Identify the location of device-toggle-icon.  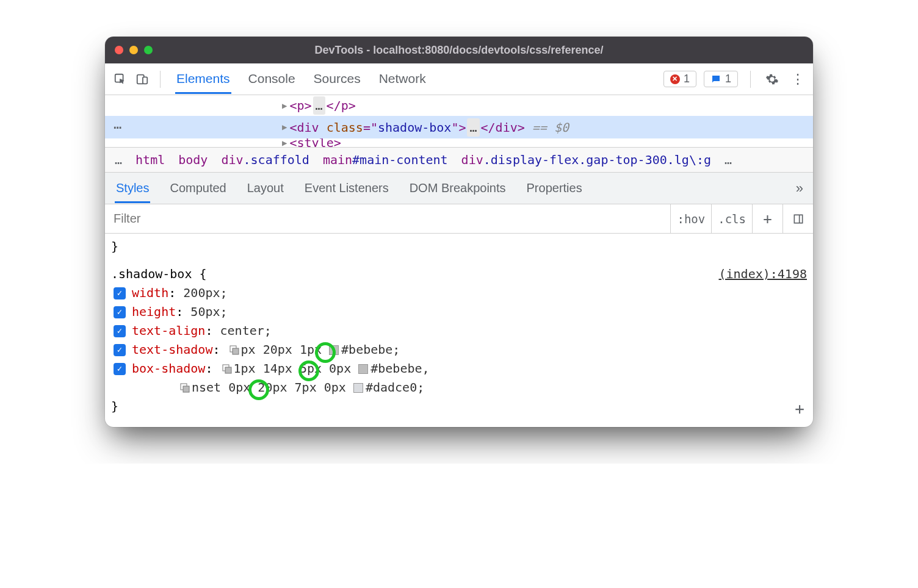
(142, 79).